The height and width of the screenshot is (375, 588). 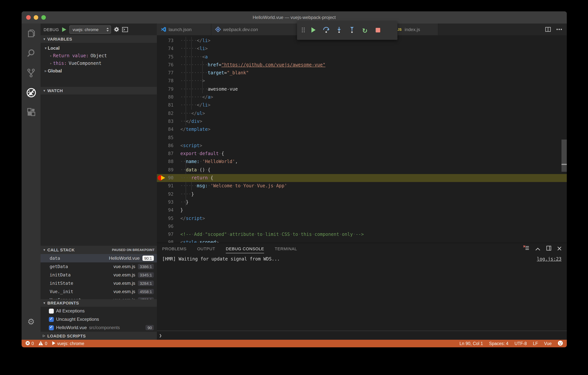 What do you see at coordinates (362, 49) in the screenshot?
I see `code-line-74: 74······<li>` at bounding box center [362, 49].